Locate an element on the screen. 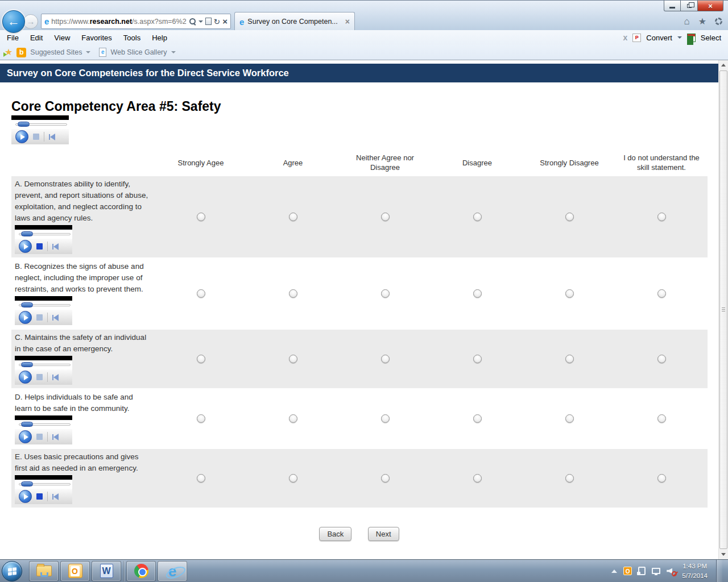 The width and height of the screenshot is (728, 582). back-survey-button: Back is located at coordinates (336, 534).